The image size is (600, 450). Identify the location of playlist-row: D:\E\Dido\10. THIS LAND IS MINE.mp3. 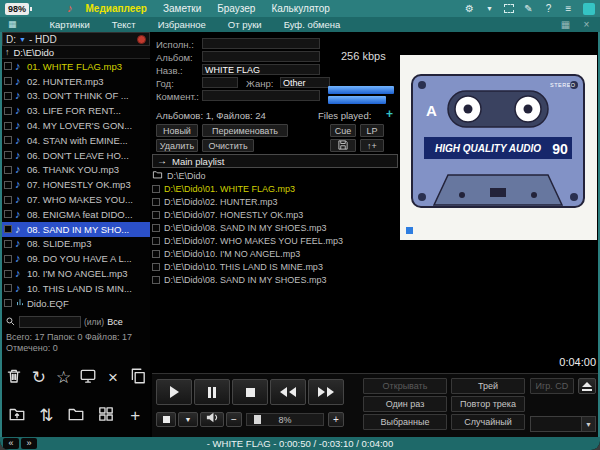
(275, 266).